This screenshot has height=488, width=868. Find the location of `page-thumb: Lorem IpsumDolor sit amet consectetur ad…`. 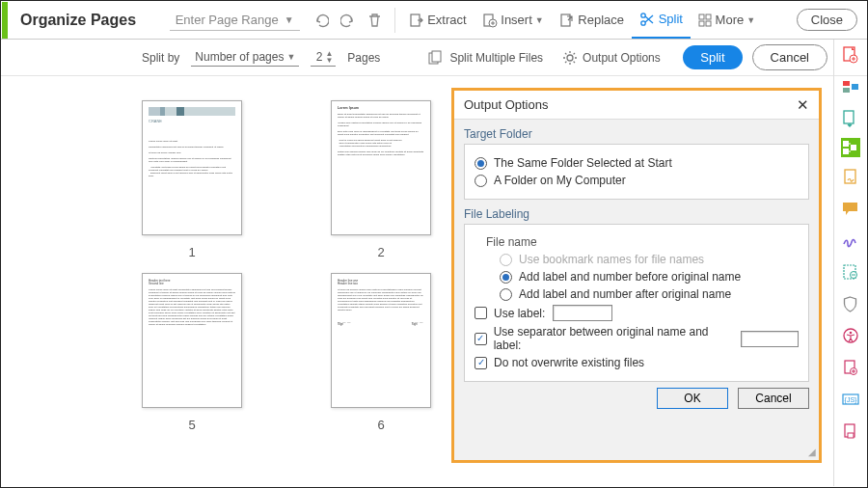

page-thumb: Lorem IpsumDolor sit amet consectetur ad… is located at coordinates (381, 179).